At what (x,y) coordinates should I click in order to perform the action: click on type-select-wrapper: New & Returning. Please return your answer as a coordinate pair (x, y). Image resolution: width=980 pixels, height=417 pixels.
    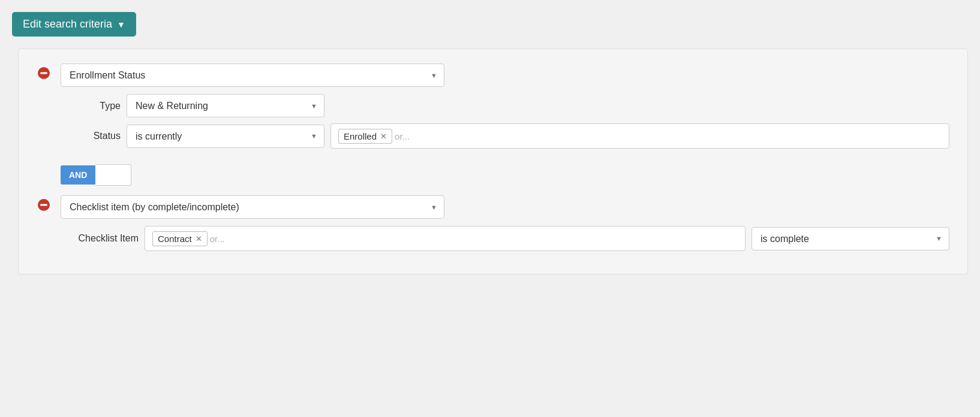
    Looking at the image, I should click on (226, 105).